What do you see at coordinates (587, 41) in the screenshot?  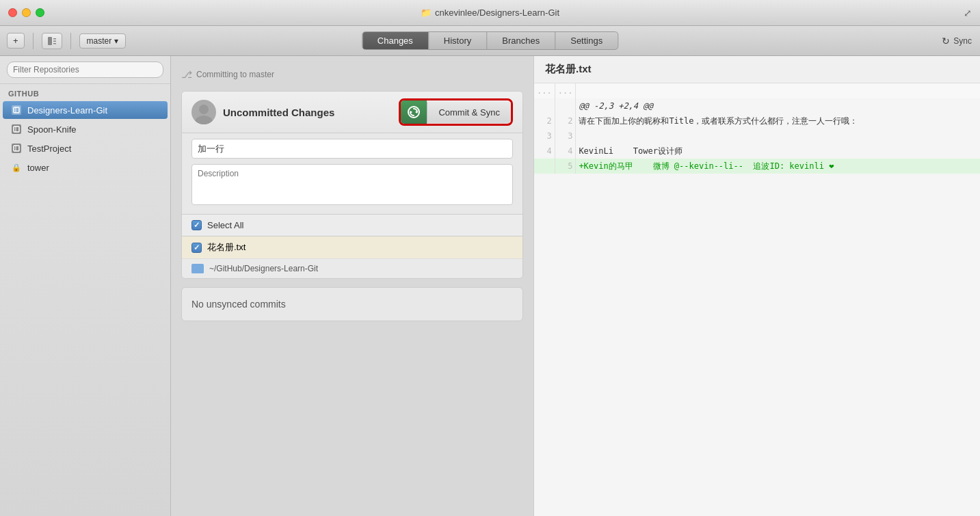 I see `tab-settings: Settings` at bounding box center [587, 41].